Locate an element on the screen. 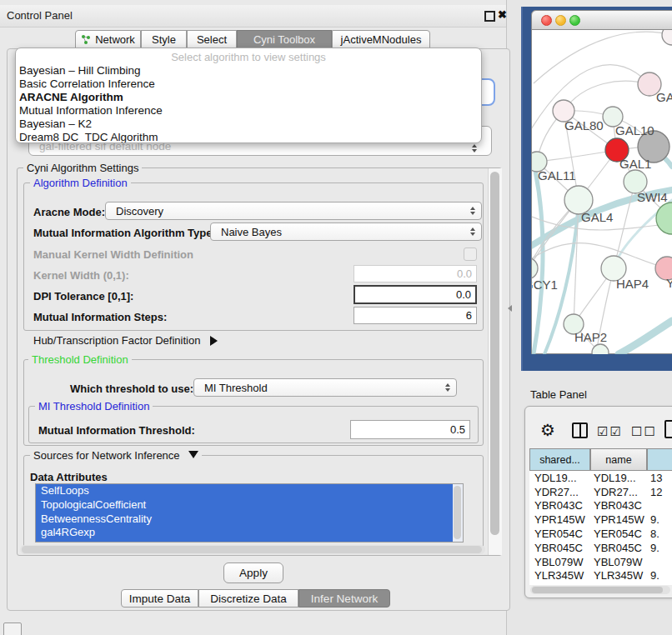 This screenshot has height=635, width=672. data-attribute-item: SelfLoops is located at coordinates (249, 492).